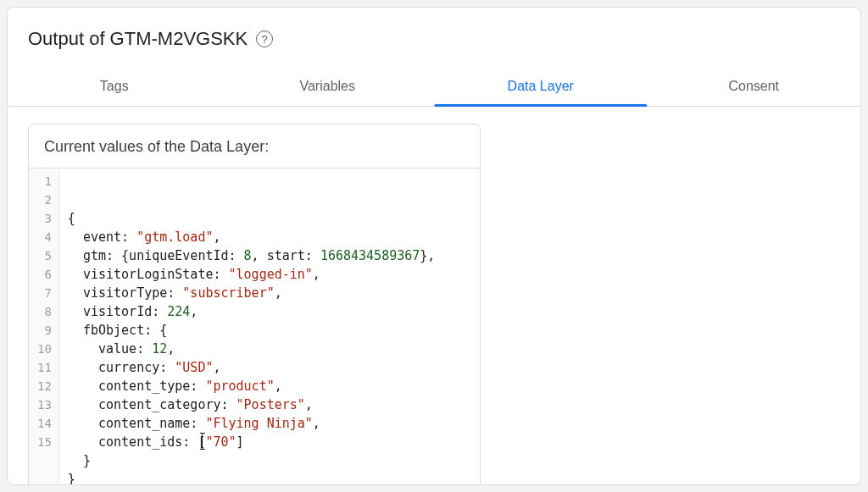 This screenshot has width=868, height=492. I want to click on line-number: 10, so click(44, 349).